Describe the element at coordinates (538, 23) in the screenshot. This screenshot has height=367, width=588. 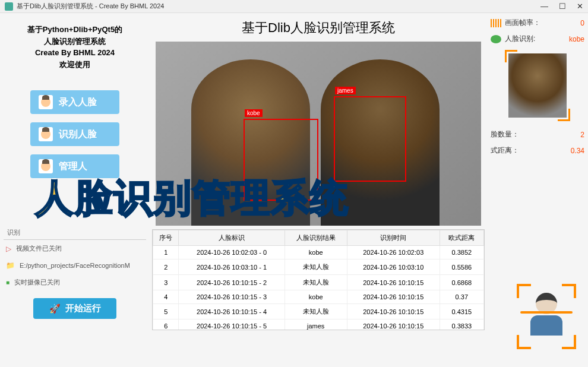
I see `fps-stat: 画面帧率： 0` at that location.